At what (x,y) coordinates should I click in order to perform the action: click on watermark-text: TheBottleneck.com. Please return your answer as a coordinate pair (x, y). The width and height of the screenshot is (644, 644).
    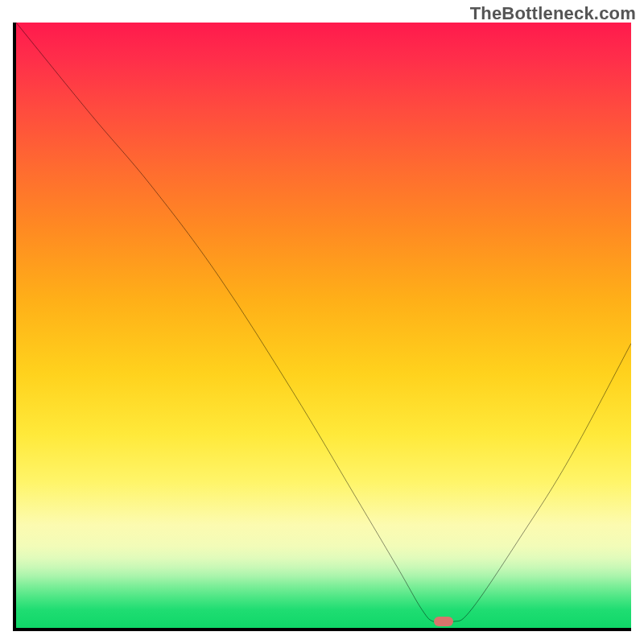
    Looking at the image, I should click on (553, 14).